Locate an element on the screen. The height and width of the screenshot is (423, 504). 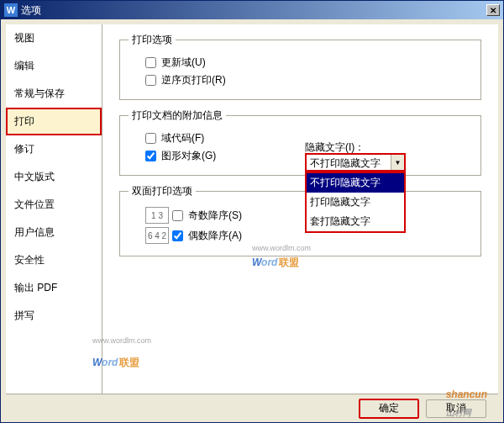
sidebar-item-view: 视图 is located at coordinates (54, 39).